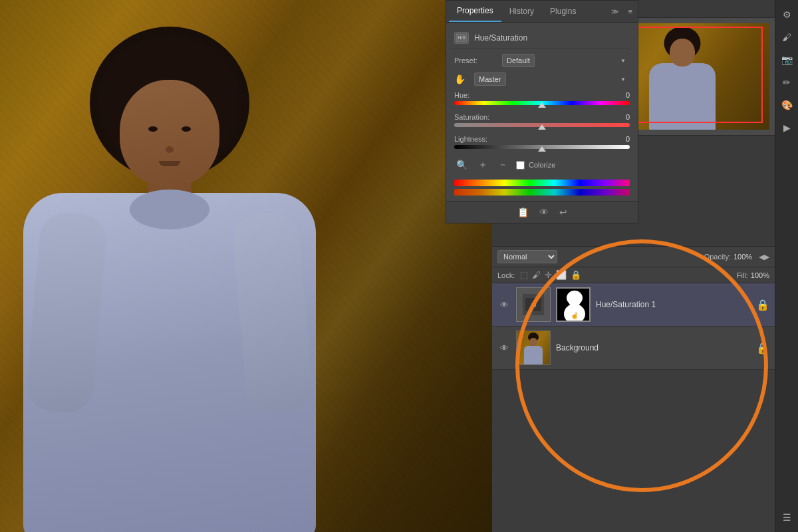 This screenshot has width=798, height=532. Describe the element at coordinates (521, 11) in the screenshot. I see `tab-history: History` at that location.